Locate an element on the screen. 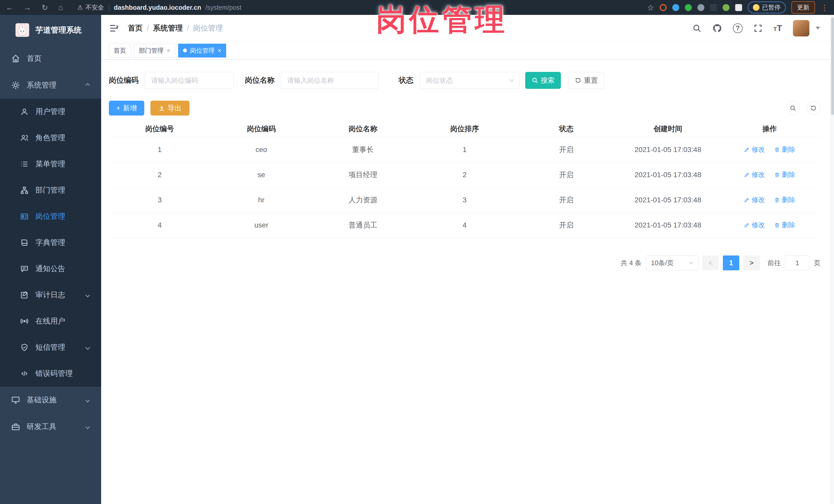 Image resolution: width=834 pixels, height=504 pixels. sidebar-item-online-users: 在线用户 is located at coordinates (51, 321).